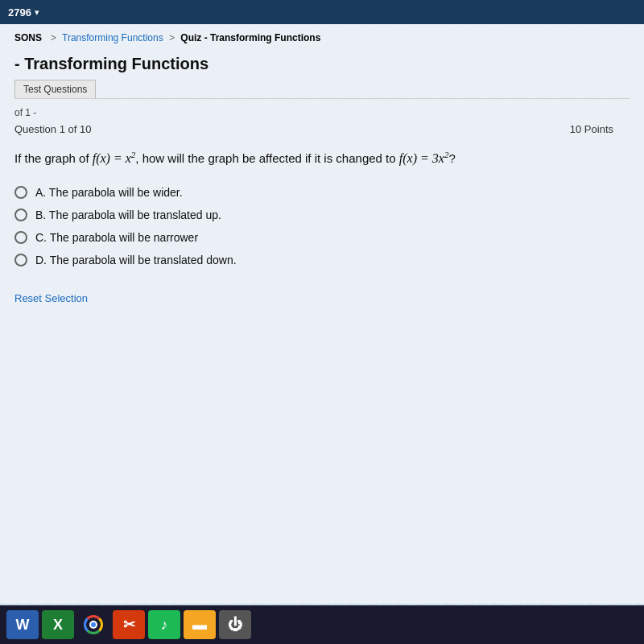 The height and width of the screenshot is (644, 644). Describe the element at coordinates (164, 625) in the screenshot. I see `spotify-icon: ♪` at that location.